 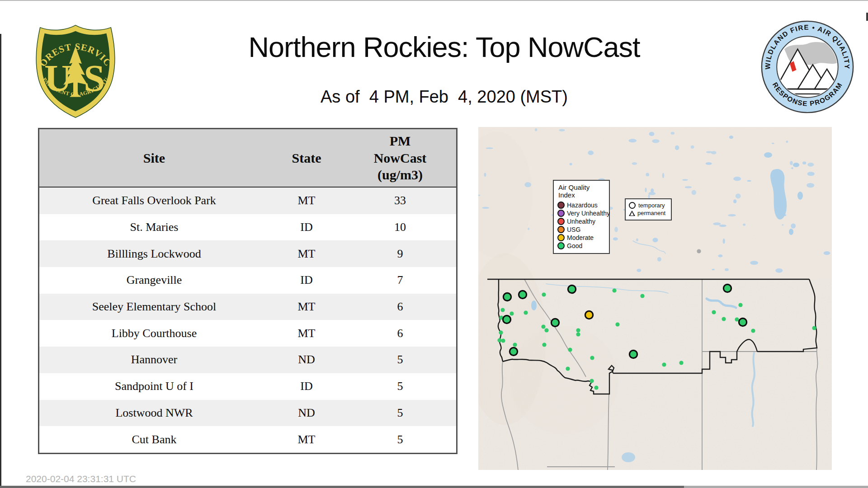 What do you see at coordinates (582, 238) in the screenshot?
I see `aqi-legend-item: Moderate` at bounding box center [582, 238].